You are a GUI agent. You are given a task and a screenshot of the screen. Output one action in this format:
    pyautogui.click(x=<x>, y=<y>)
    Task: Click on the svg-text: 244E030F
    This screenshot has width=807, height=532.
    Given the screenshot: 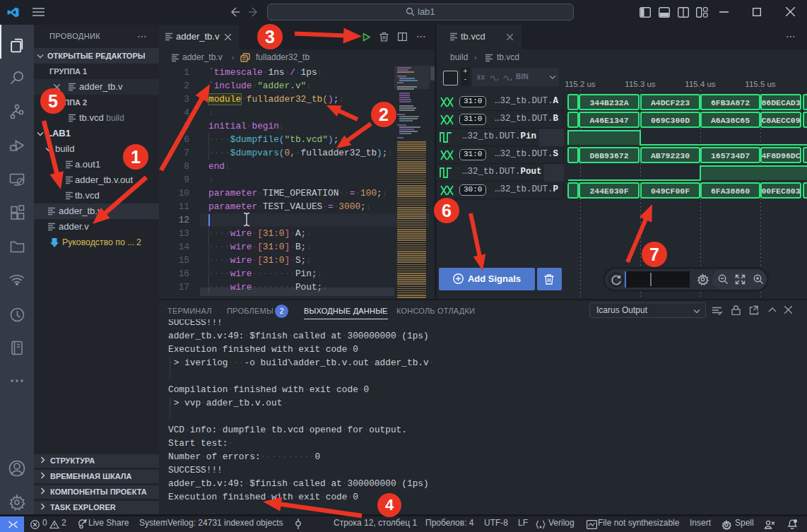 What is the action you would take?
    pyautogui.click(x=609, y=191)
    